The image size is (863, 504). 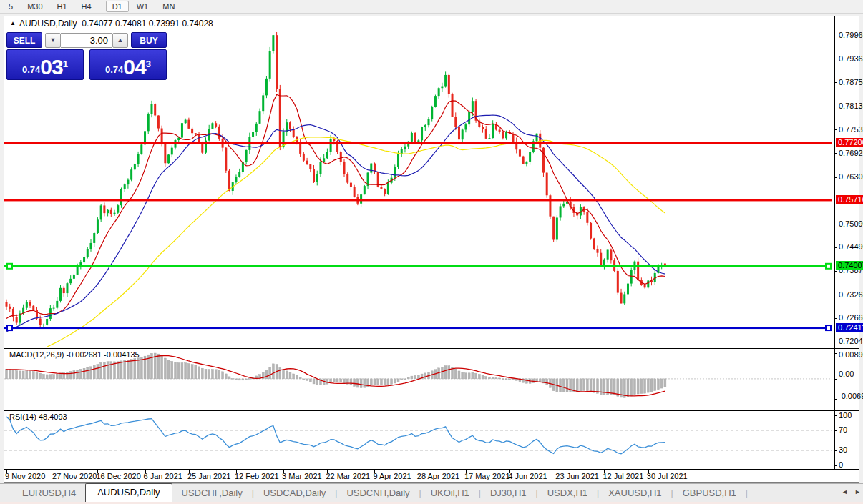 What do you see at coordinates (114, 70) in the screenshot?
I see `buy-price-small: 0.74` at bounding box center [114, 70].